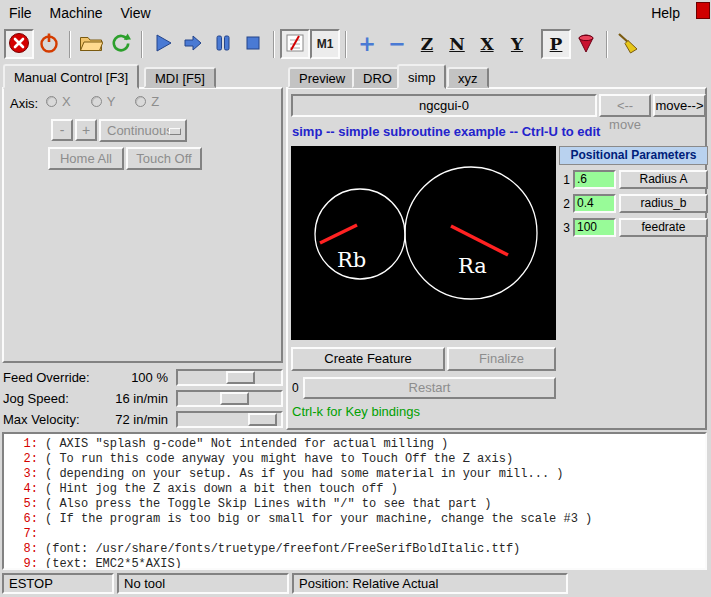 Image resolution: width=711 pixels, height=597 pixels. I want to click on menu-file: File, so click(20, 13).